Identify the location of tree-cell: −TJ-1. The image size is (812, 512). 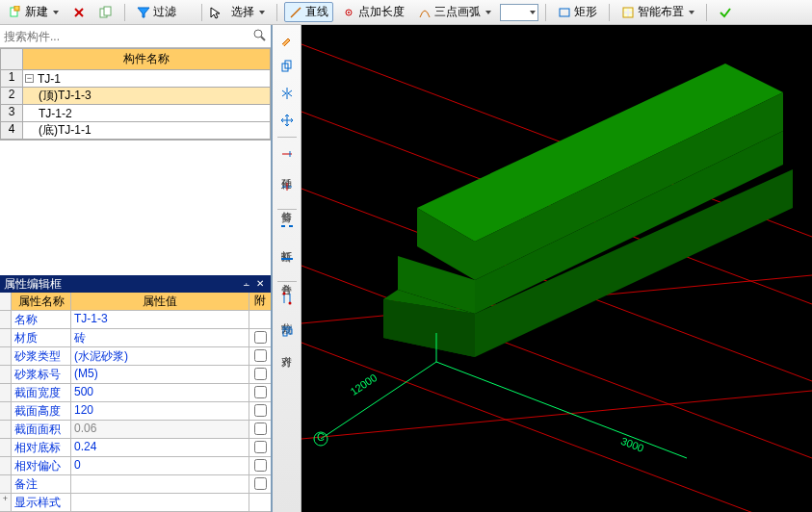
(146, 79).